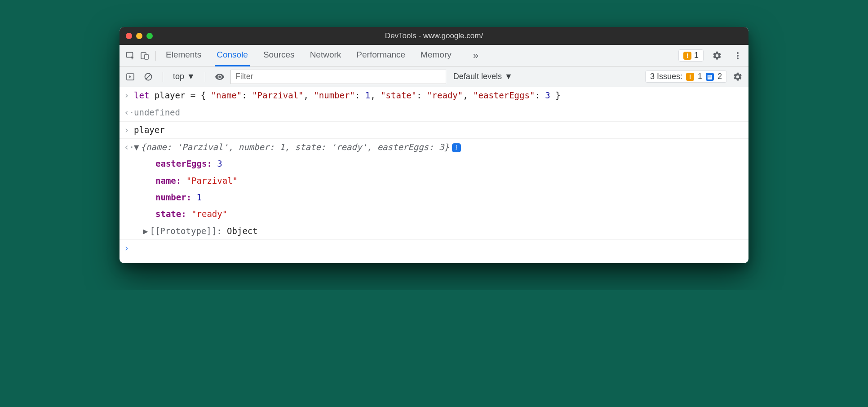 This screenshot has width=868, height=407. Describe the element at coordinates (129, 36) in the screenshot. I see `close-icon` at that location.